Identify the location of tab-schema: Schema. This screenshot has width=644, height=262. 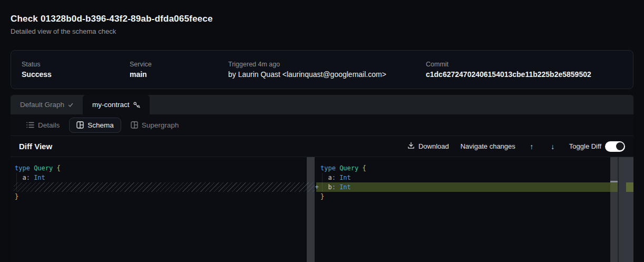
(95, 125).